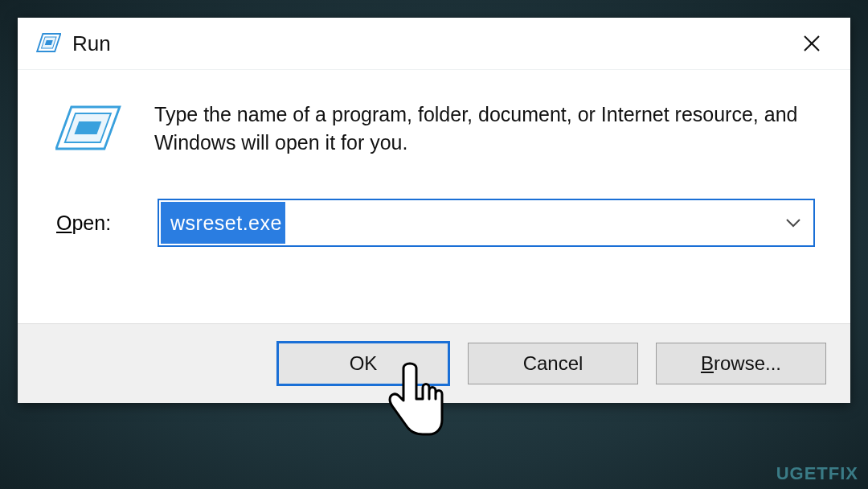  I want to click on close-icon, so click(812, 43).